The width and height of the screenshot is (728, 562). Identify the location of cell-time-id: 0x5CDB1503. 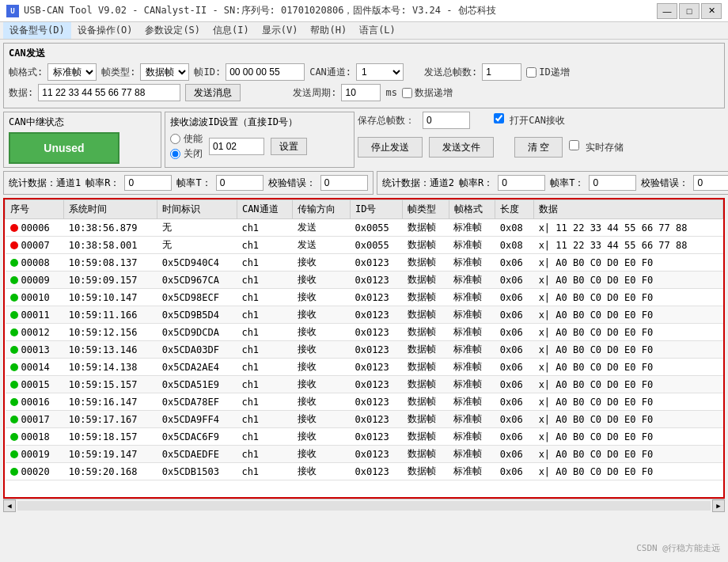
(198, 472).